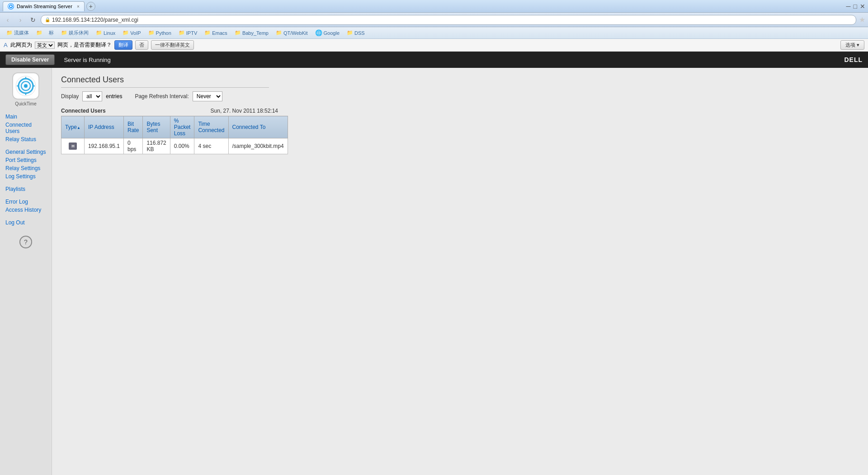  What do you see at coordinates (26, 160) in the screenshot?
I see `sidebar-item-port-settings: Port Settings` at bounding box center [26, 160].